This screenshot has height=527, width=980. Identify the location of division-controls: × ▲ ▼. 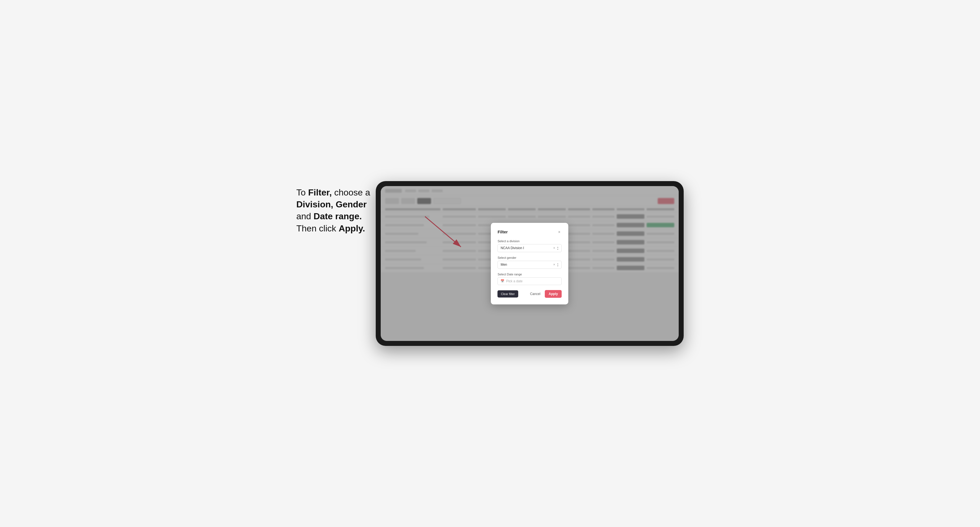
(556, 248).